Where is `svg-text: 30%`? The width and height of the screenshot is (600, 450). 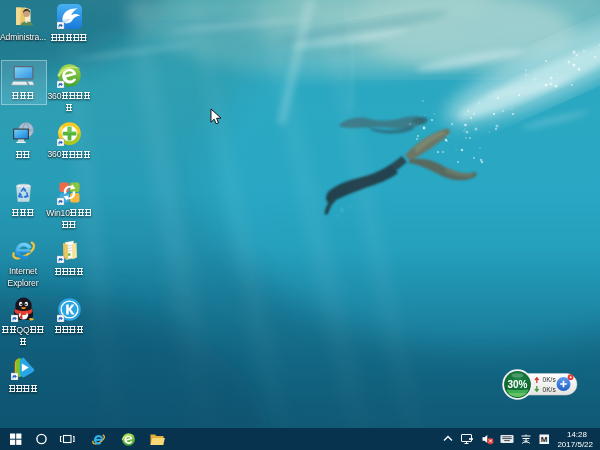
svg-text: 30% is located at coordinates (517, 384).